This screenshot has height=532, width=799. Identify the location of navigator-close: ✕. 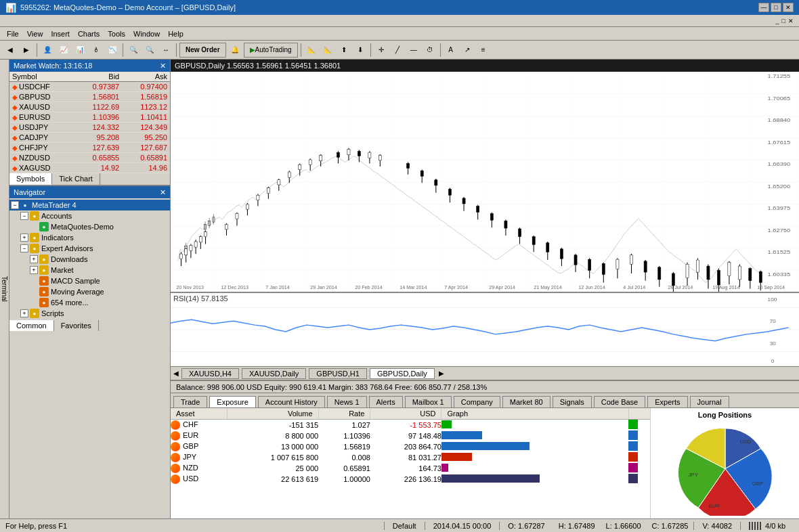
(163, 192).